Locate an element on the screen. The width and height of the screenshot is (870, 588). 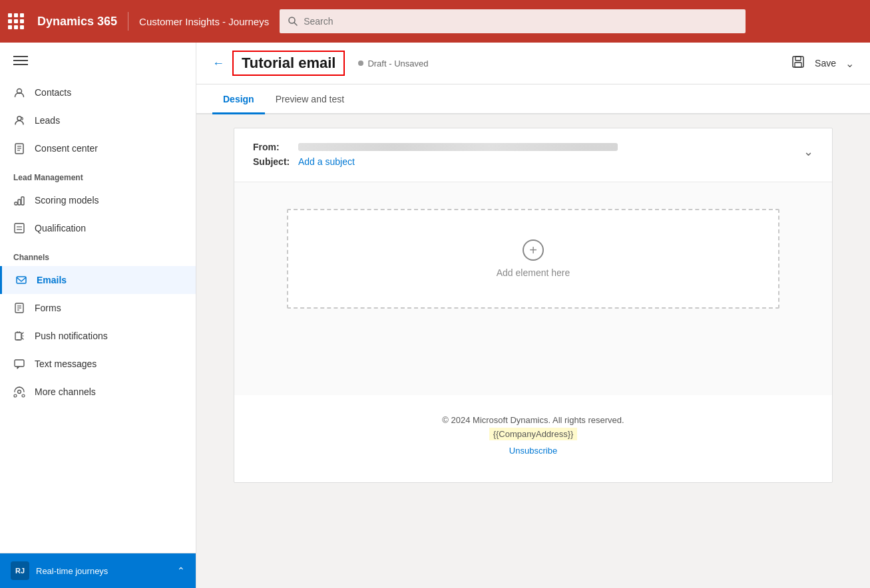
leads-icon is located at coordinates (19, 120).